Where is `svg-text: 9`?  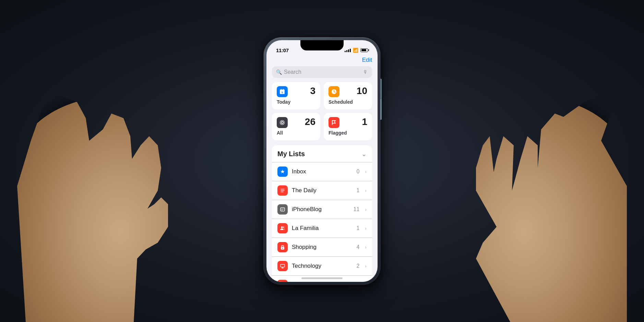
svg-text: 9 is located at coordinates (282, 93).